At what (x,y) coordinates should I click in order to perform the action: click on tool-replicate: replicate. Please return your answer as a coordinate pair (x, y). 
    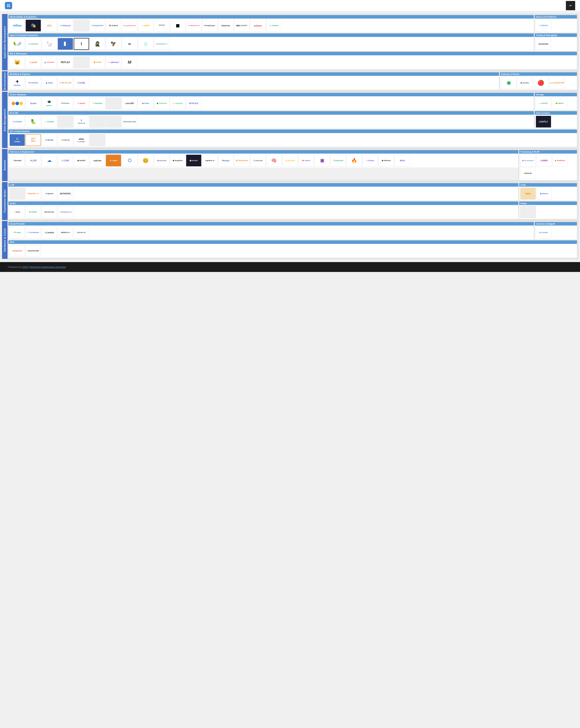
    Looking at the image, I should click on (98, 161).